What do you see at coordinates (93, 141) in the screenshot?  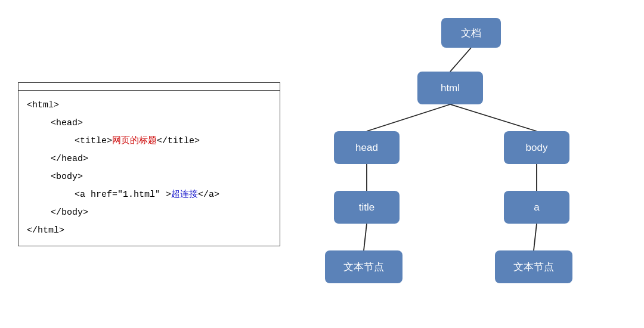 I see `code-text: <title>` at bounding box center [93, 141].